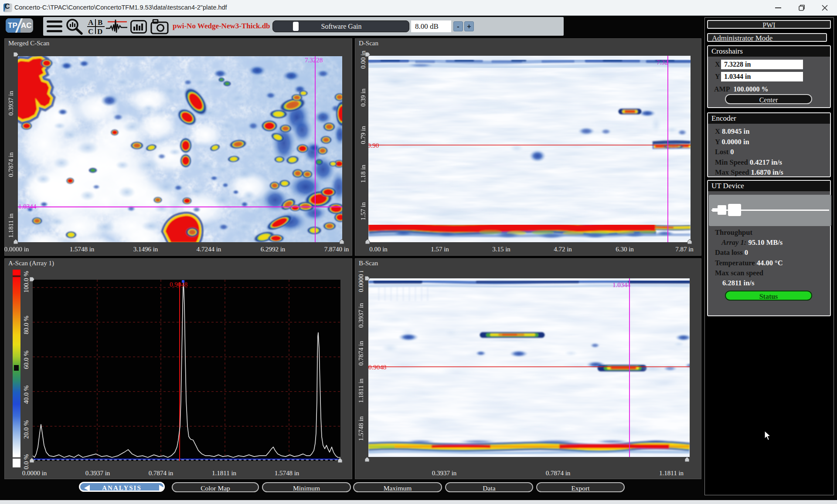 This screenshot has width=837, height=504. I want to click on svg-text: D, so click(100, 31).